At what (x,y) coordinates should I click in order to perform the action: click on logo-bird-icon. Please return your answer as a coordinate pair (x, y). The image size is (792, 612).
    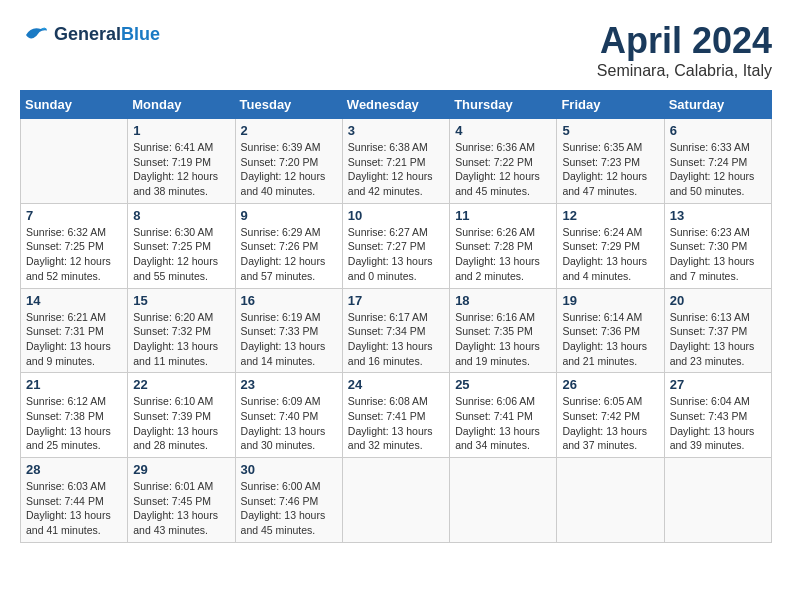
    Looking at the image, I should click on (35, 35).